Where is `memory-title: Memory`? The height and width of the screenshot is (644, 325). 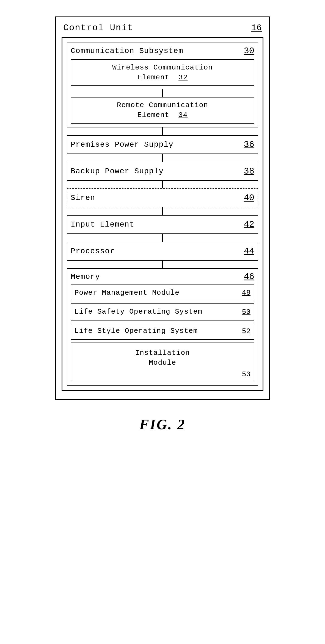
memory-title: Memory is located at coordinates (85, 277).